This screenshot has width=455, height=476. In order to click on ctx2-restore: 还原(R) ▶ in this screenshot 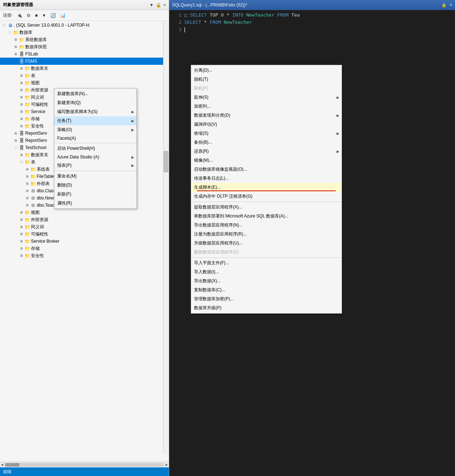, I will do `click(266, 151)`.